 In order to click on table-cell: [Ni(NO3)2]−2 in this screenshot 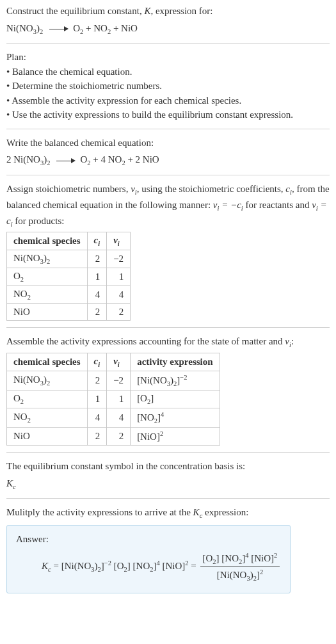, I will do `click(175, 381)`.